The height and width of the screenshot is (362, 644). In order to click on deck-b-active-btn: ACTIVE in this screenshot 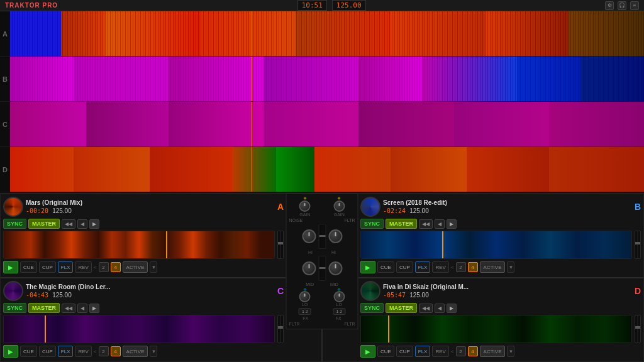, I will do `click(493, 267)`.